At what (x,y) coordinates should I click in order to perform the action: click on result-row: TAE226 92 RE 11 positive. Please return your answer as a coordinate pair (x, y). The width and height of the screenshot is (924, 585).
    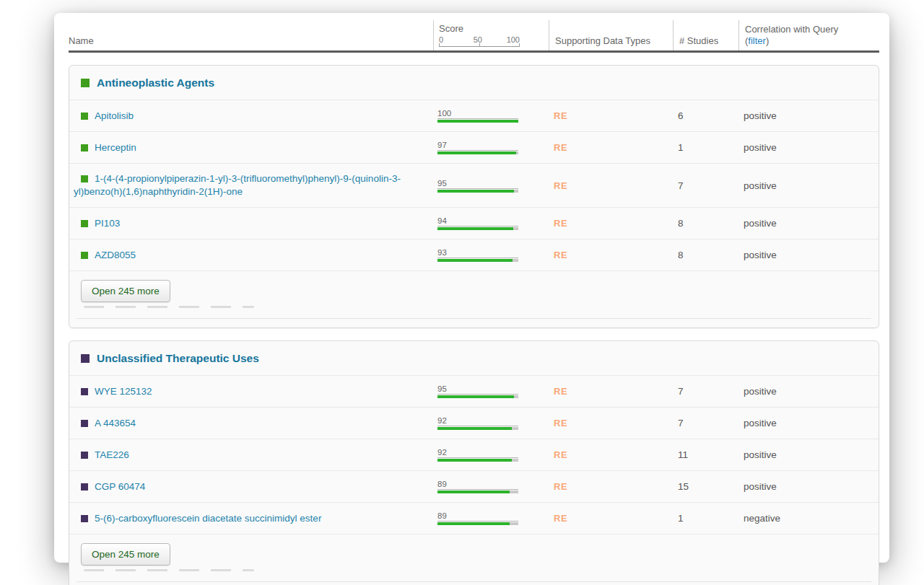
    Looking at the image, I should click on (474, 454).